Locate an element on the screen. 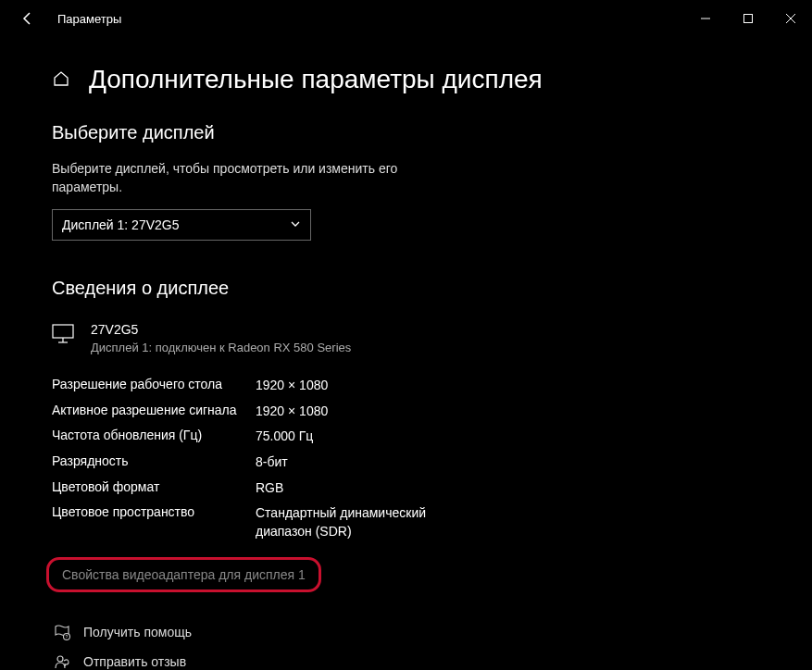 The image size is (812, 670). feedback-link: Отправить отзыв is located at coordinates (406, 662).